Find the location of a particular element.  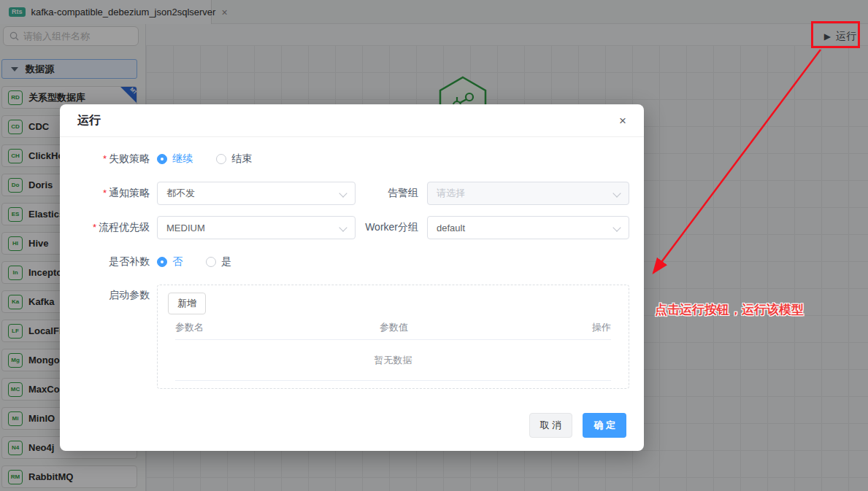

failure-strategy-label: 失败策略 is located at coordinates (115, 159).